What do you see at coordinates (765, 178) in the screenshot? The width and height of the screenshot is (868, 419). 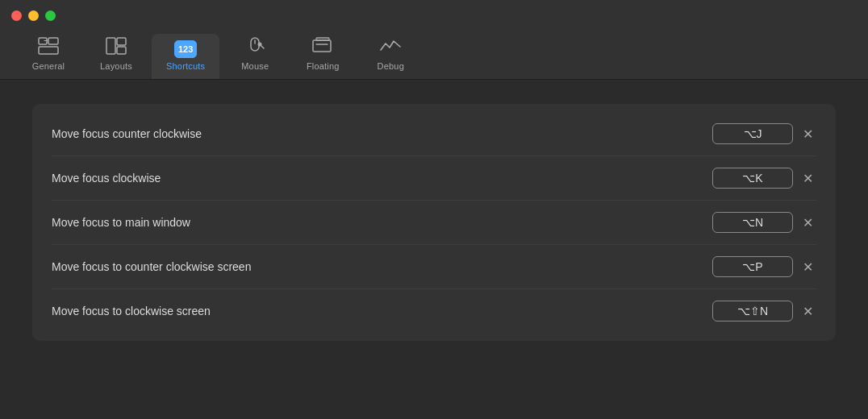 I see `shortcut-controls: ⌥K ✕` at bounding box center [765, 178].